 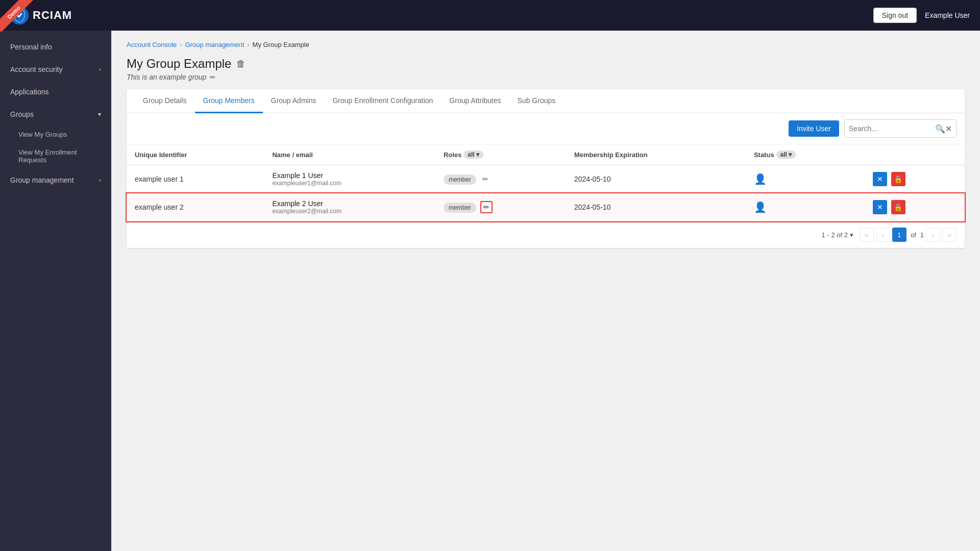 I want to click on page-prev-button: ‹, so click(x=883, y=235).